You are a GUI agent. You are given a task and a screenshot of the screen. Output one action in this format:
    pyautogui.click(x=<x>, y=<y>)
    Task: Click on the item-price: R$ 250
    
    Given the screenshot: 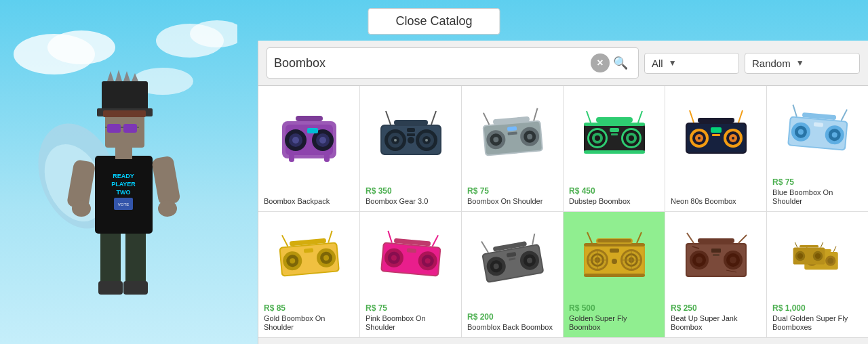 What is the action you would take?
    pyautogui.click(x=716, y=308)
    